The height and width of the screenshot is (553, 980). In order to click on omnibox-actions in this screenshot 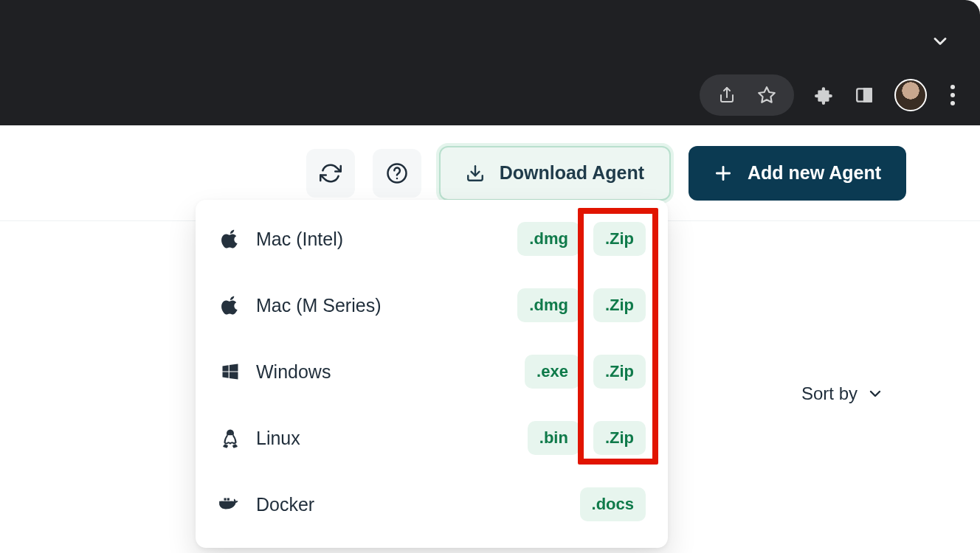, I will do `click(747, 95)`.